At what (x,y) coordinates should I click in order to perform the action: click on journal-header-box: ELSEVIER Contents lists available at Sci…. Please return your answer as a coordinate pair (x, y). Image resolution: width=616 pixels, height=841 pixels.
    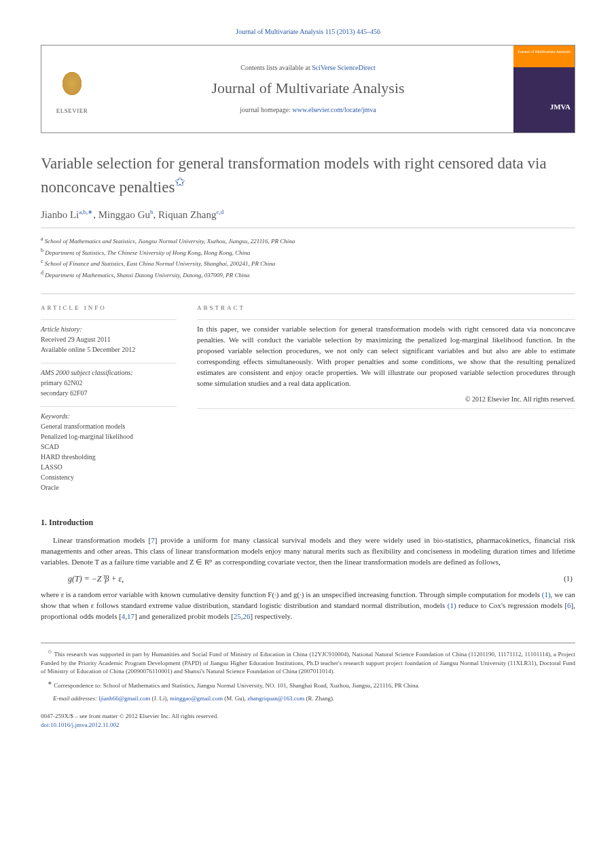
    Looking at the image, I should click on (308, 89).